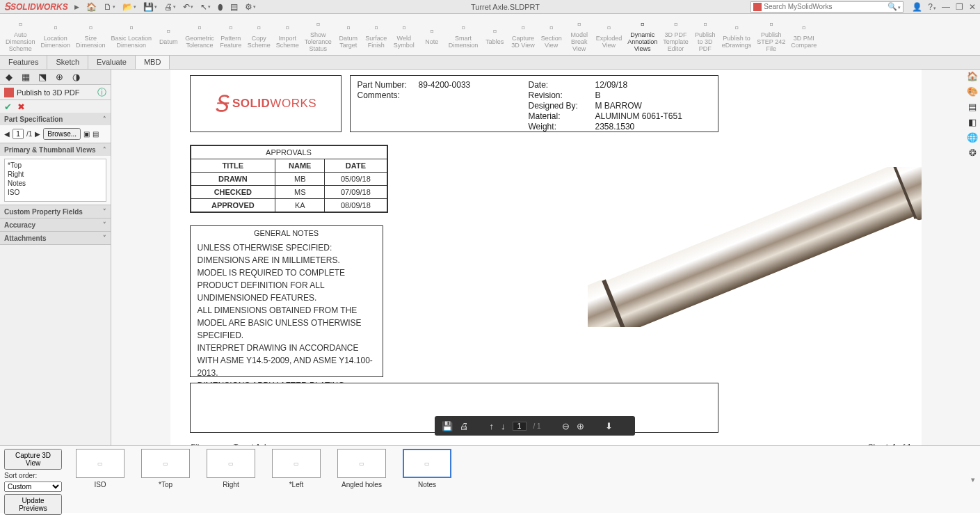  Describe the element at coordinates (102, 93) in the screenshot. I see `info-icon: ⓘ` at that location.